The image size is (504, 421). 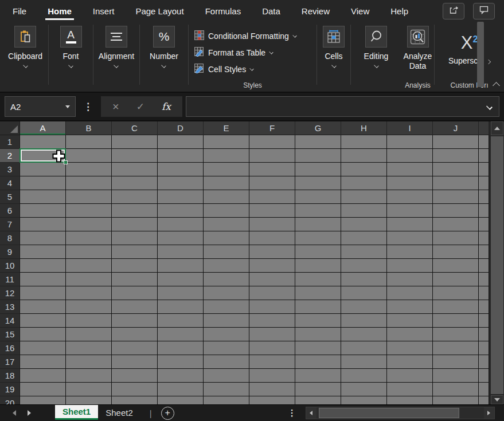 I want to click on cell-A6, so click(x=43, y=211).